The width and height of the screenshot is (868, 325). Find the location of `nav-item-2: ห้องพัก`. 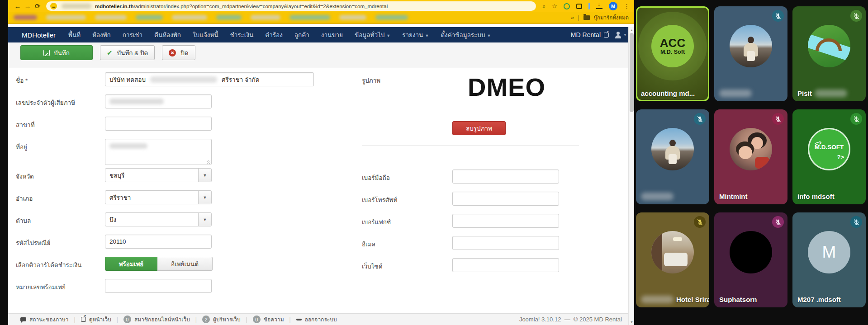

nav-item-2: ห้องพัก is located at coordinates (101, 35).